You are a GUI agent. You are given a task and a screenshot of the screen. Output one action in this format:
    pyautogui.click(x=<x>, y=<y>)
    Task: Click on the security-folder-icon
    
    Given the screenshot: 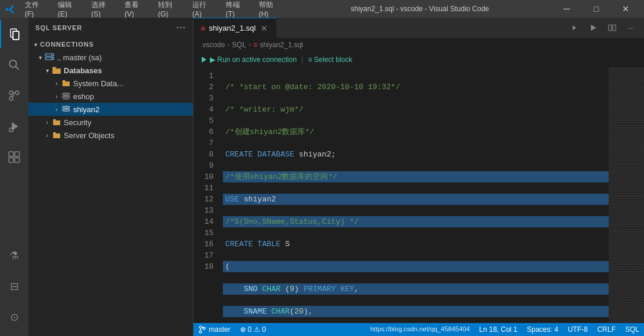 What is the action you would take?
    pyautogui.click(x=57, y=122)
    